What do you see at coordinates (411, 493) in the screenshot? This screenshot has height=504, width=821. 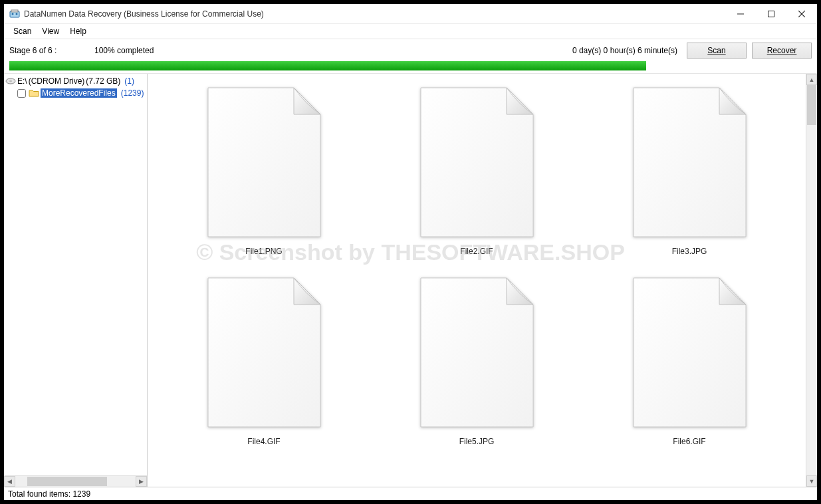 I see `statusbar: Total found items: 1239` at bounding box center [411, 493].